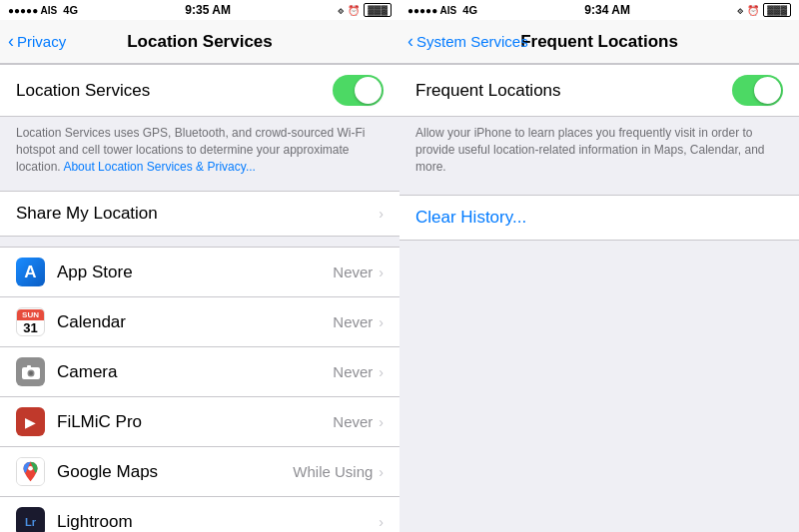 This screenshot has width=799, height=532. Describe the element at coordinates (200, 472) in the screenshot. I see `app-row-googlemaps: Google Maps While Using ›` at that location.